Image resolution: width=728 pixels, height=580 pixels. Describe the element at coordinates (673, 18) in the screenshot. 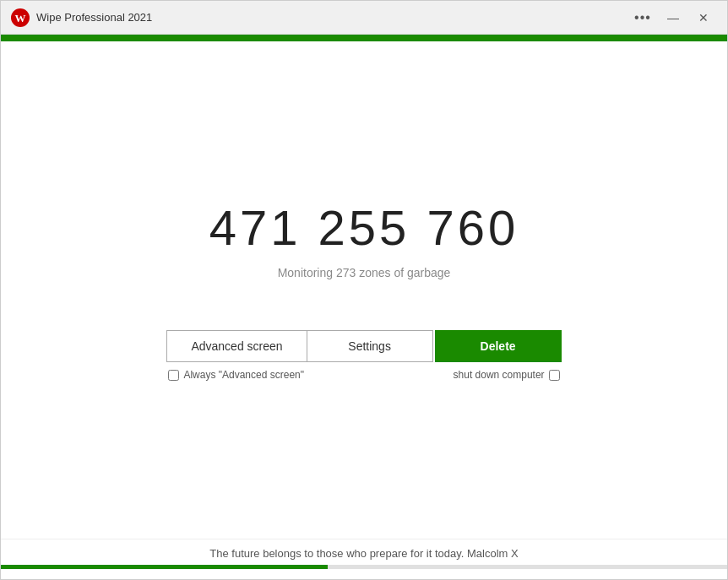

I see `minimize-button: —` at that location.